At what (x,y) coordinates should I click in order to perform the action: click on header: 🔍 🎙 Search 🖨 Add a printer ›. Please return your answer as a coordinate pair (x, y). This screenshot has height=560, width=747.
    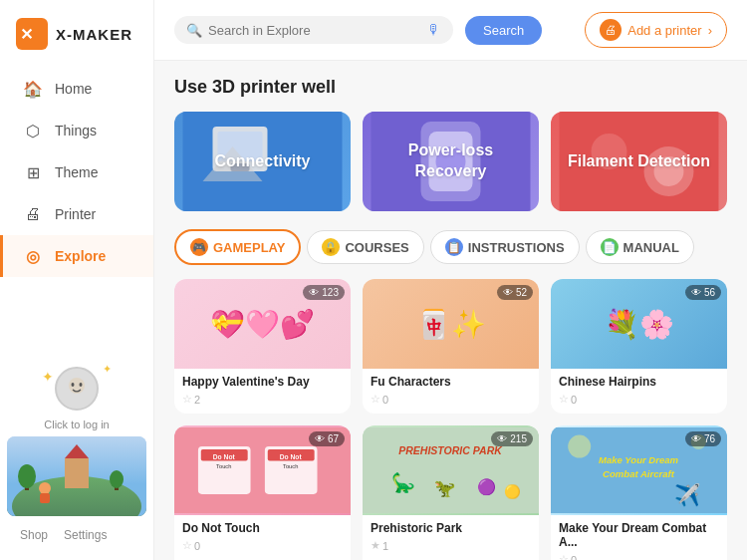
    Looking at the image, I should click on (450, 30).